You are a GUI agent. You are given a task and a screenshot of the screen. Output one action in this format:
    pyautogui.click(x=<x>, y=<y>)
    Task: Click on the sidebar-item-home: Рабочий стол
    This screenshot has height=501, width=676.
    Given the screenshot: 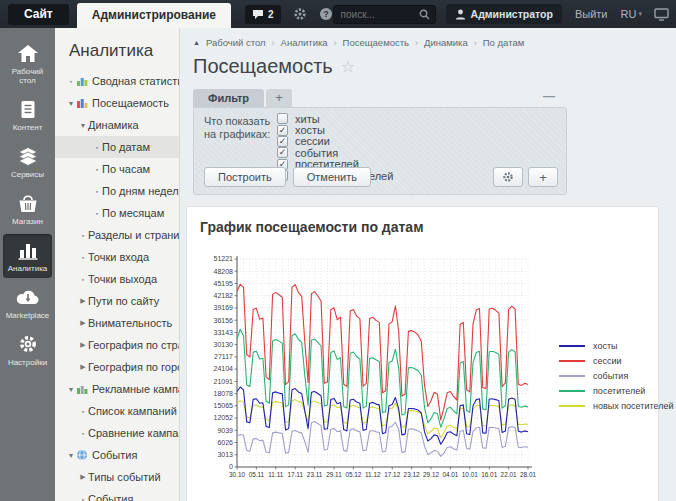 What is the action you would take?
    pyautogui.click(x=28, y=64)
    